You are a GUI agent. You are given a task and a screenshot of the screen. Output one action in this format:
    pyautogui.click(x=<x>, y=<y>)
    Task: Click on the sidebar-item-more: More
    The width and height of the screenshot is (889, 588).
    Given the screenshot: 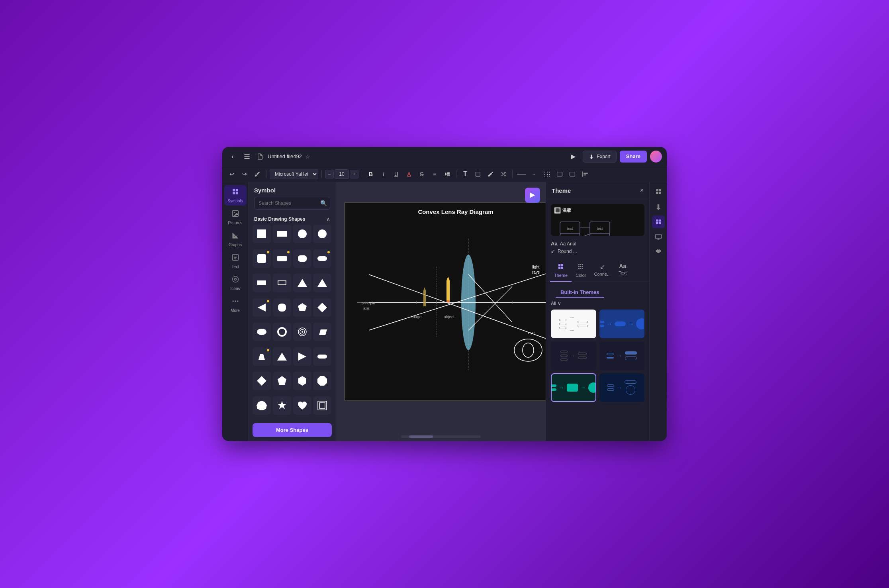 What is the action you would take?
    pyautogui.click(x=235, y=305)
    